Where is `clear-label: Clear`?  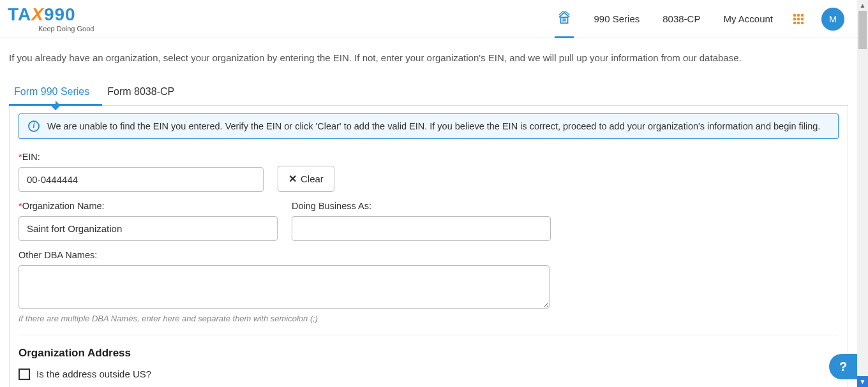 clear-label: Clear is located at coordinates (312, 179).